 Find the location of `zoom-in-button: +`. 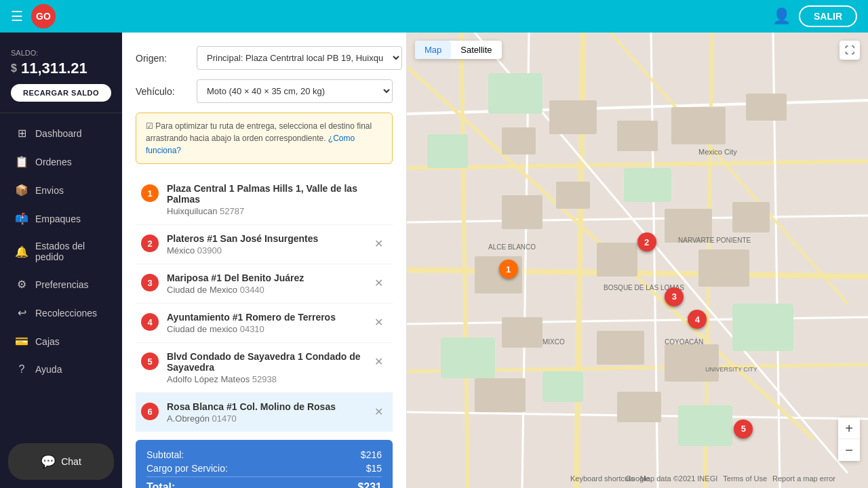

zoom-in-button: + is located at coordinates (849, 428).